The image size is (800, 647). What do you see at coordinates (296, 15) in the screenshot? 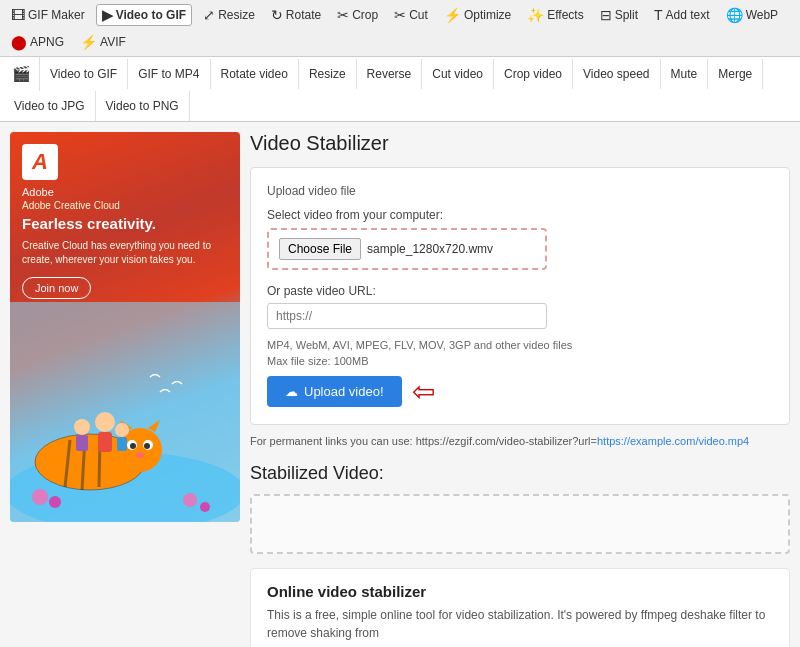
I see `toolbar-rotate: ↻ Rotate` at bounding box center [296, 15].